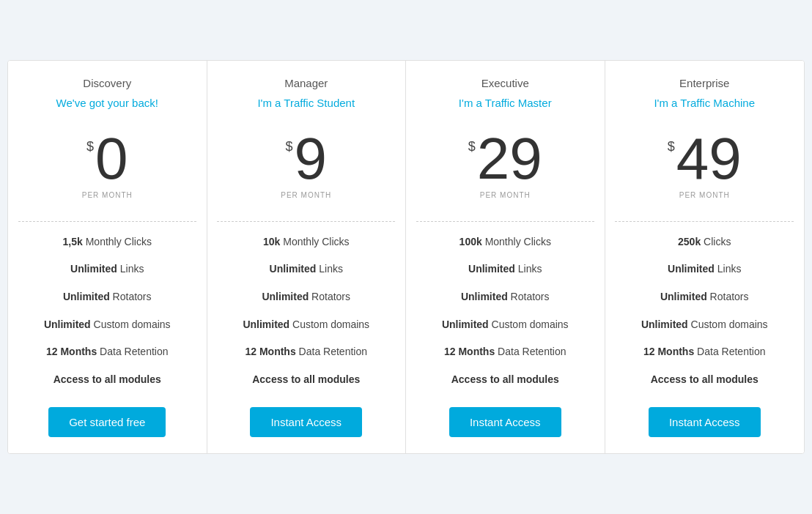 Image resolution: width=812 pixels, height=514 pixels. I want to click on divider-enterprise, so click(704, 221).